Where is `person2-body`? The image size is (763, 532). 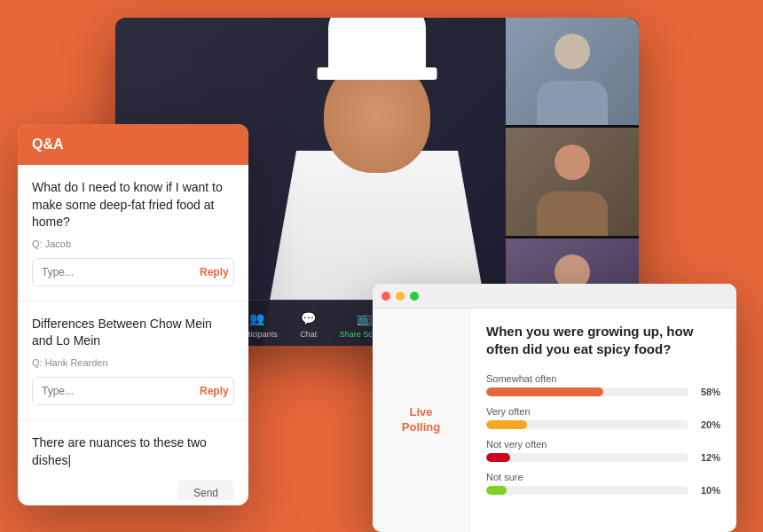
person2-body is located at coordinates (572, 214).